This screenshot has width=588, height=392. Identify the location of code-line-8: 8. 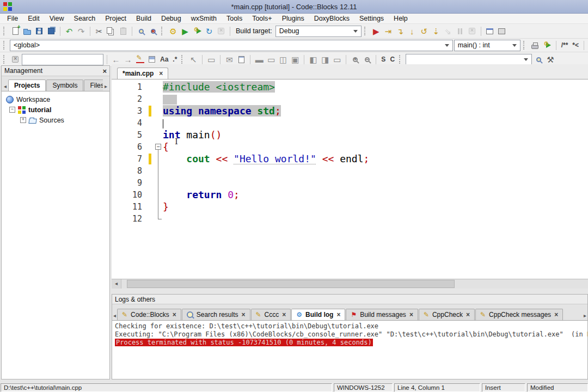
(350, 171).